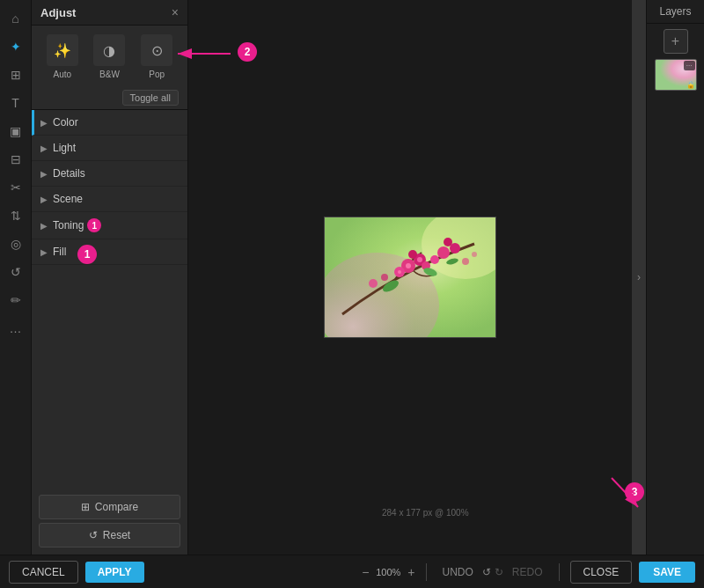  What do you see at coordinates (16, 300) in the screenshot?
I see `brush-icon: ✏` at bounding box center [16, 300].